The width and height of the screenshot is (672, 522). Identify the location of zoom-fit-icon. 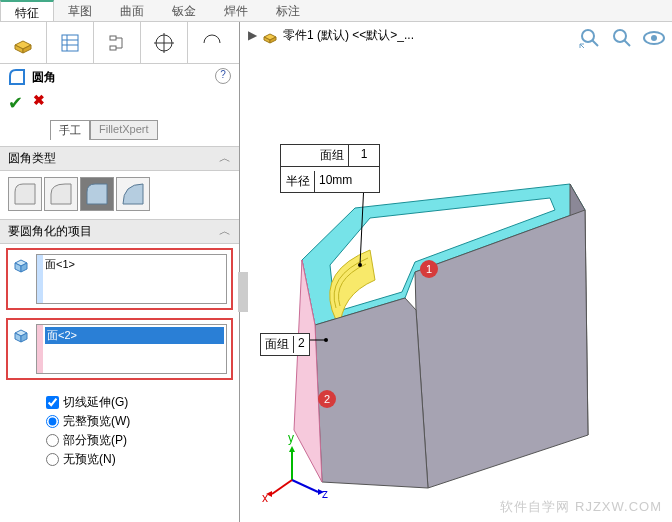
(590, 38).